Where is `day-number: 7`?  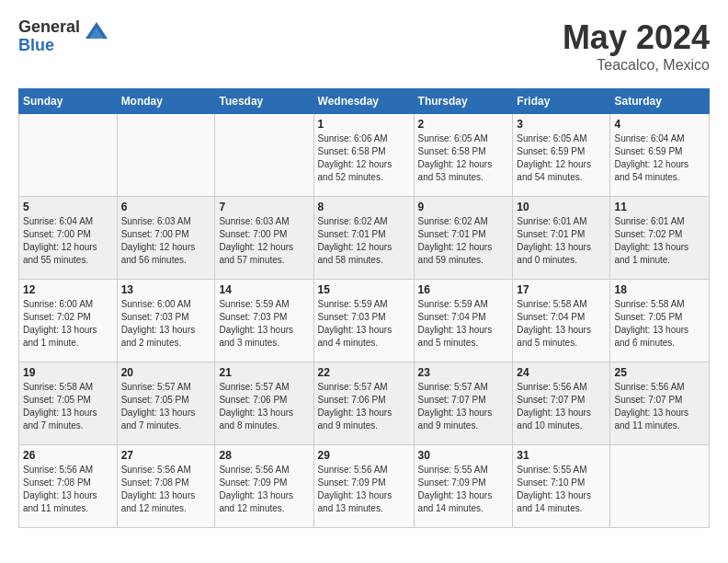
day-number: 7 is located at coordinates (264, 207).